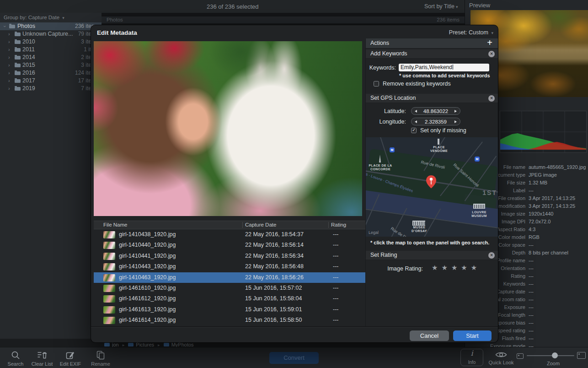 This screenshot has height=368, width=588. What do you see at coordinates (230, 256) in the screenshot?
I see `file-row: girl-1410441_1920.jpg22 May 2016, 18:56:…` at bounding box center [230, 256].